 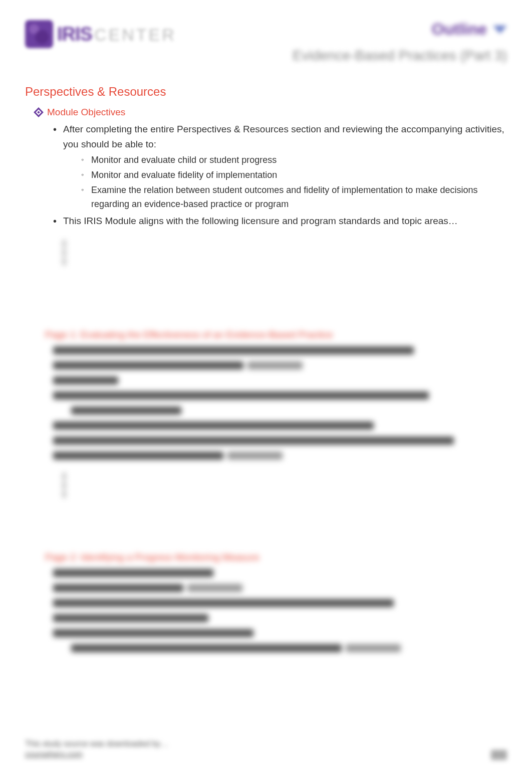 I want to click on diamond-icon, so click(x=39, y=112).